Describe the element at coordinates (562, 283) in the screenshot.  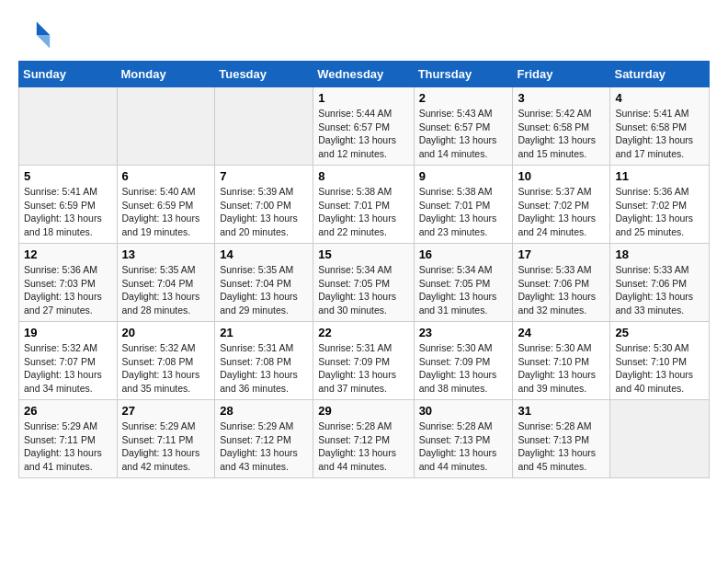
I see `calendar-cell: 17Sunrise: 5:33 AMSunset: 7:06 PMDayligh…` at that location.